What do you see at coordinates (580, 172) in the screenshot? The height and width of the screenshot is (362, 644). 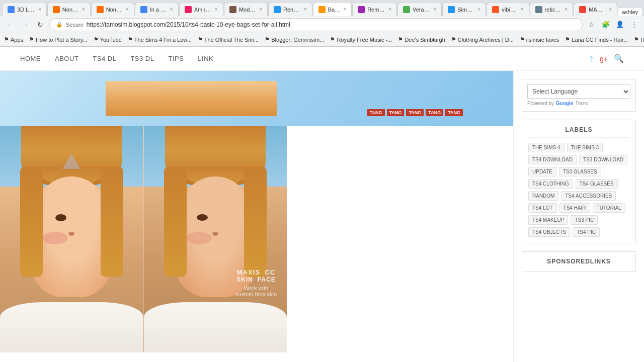 I see `label-tag-ts3-glasses: TS3 GLASSES` at bounding box center [580, 172].